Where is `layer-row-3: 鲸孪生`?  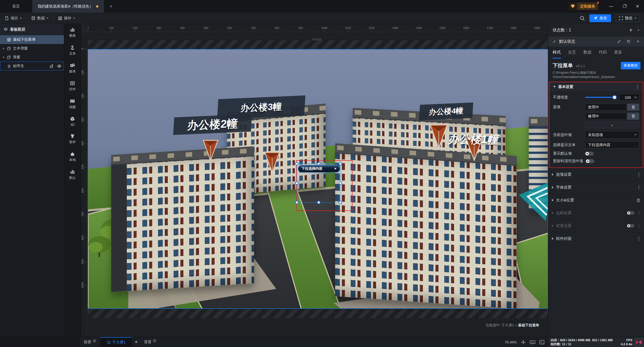 layer-row-3: 鲸孪生 is located at coordinates (32, 66).